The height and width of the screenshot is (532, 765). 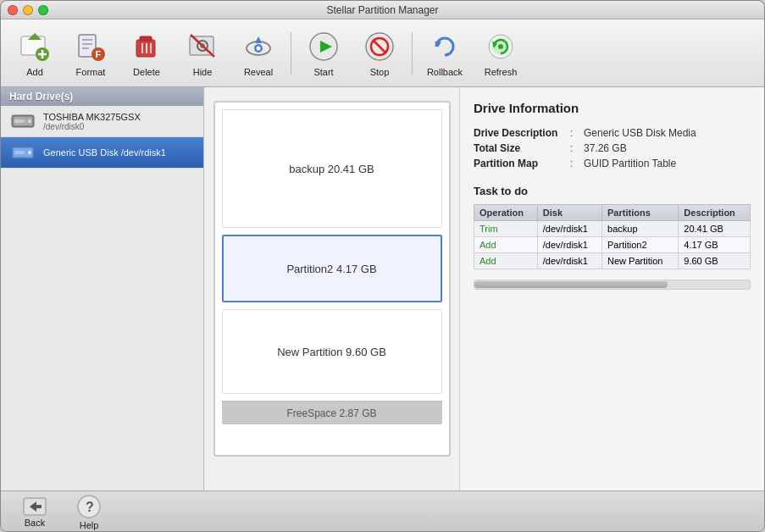 I want to click on window-title: Stellar Partition Manager, so click(x=382, y=10).